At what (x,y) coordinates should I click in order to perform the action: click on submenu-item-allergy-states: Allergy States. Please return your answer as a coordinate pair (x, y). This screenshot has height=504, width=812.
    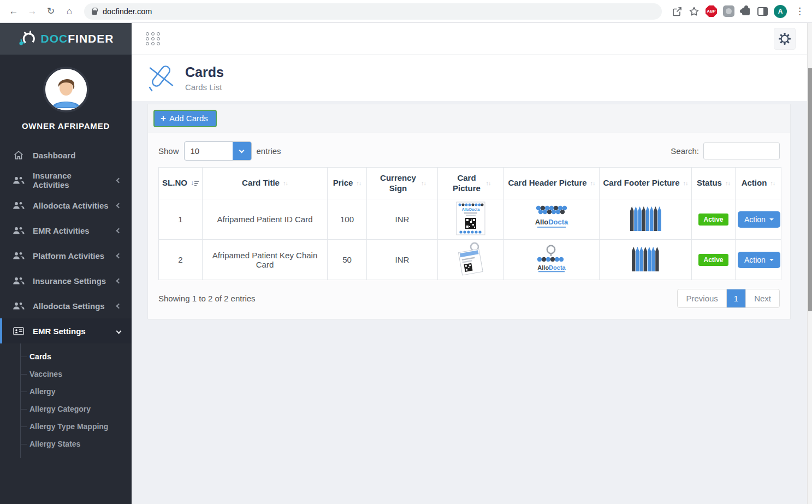
    Looking at the image, I should click on (76, 444).